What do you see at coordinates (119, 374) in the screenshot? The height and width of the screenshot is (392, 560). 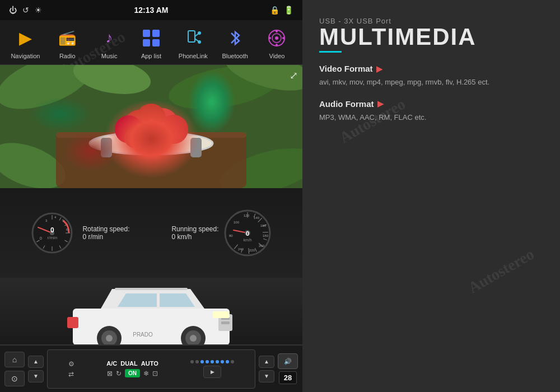 I see `recirc-icon: ↻` at bounding box center [119, 374].